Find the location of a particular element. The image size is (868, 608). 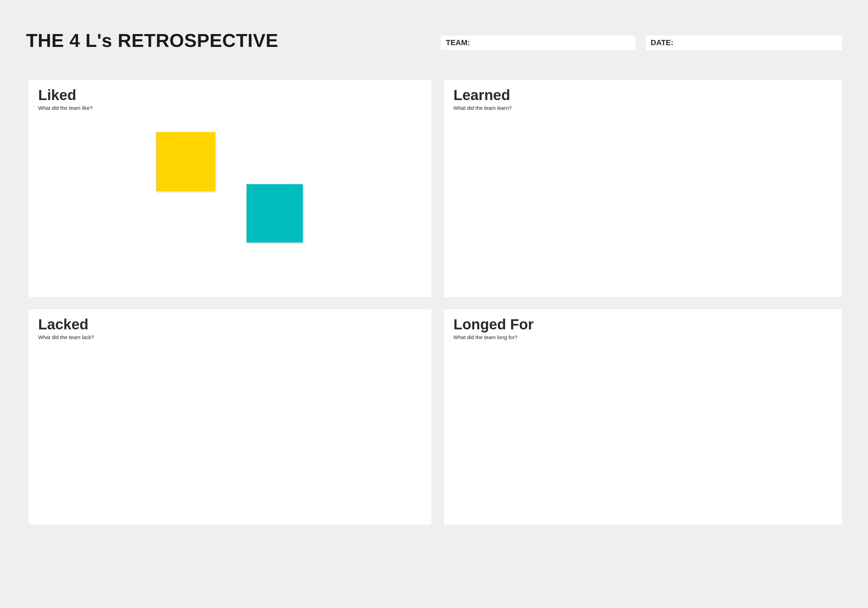

team-field-container: TEAM: is located at coordinates (538, 43).